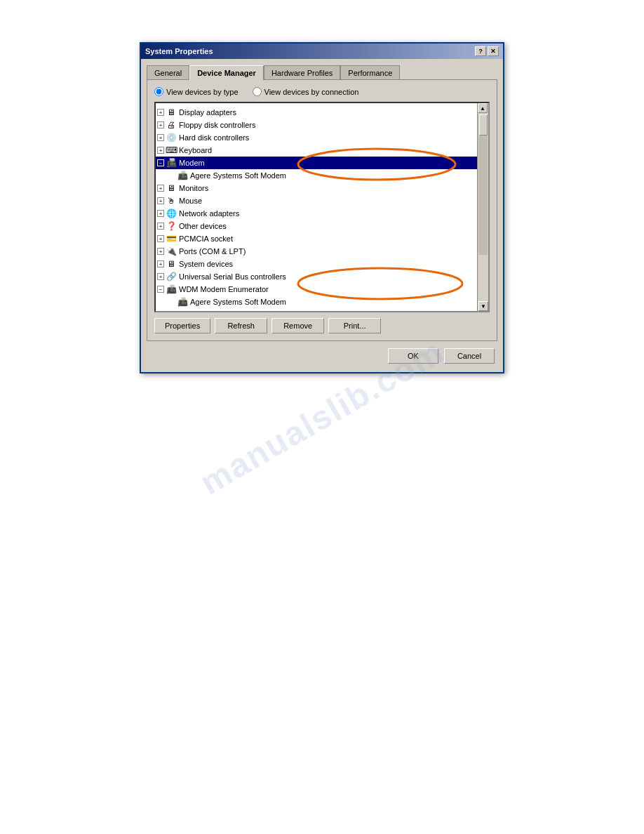 The image size is (644, 834). I want to click on scrollbar: ▲ ▼, so click(483, 207).